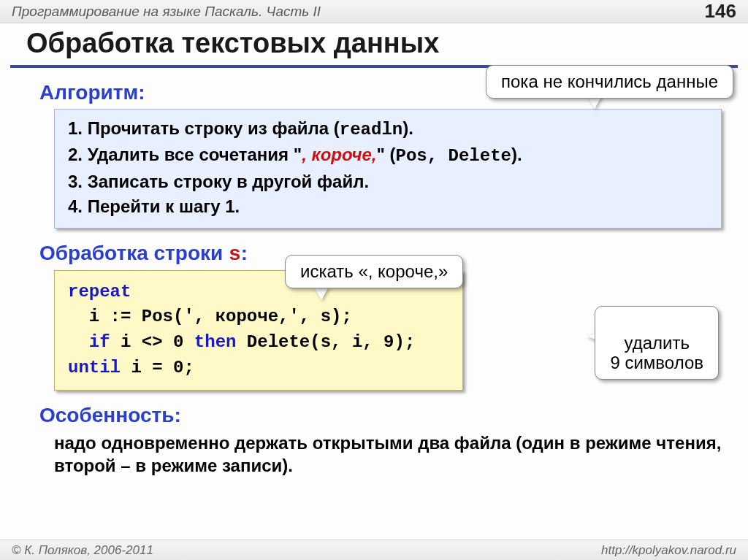 The width and height of the screenshot is (748, 560). What do you see at coordinates (720, 12) in the screenshot?
I see `page-number: 146` at bounding box center [720, 12].